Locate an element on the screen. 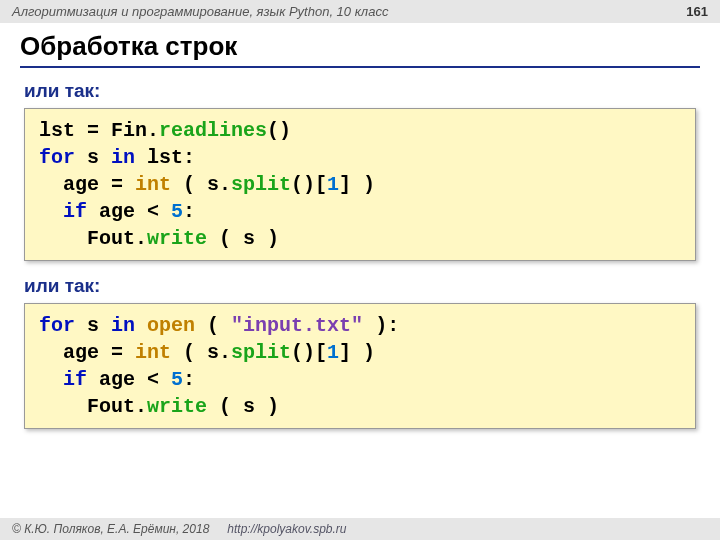 The height and width of the screenshot is (540, 720). page-number: 161 is located at coordinates (697, 12).